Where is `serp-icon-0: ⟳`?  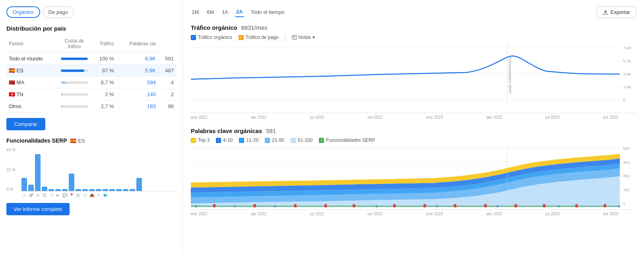 serp-icon-0: ⟳ is located at coordinates (24, 195).